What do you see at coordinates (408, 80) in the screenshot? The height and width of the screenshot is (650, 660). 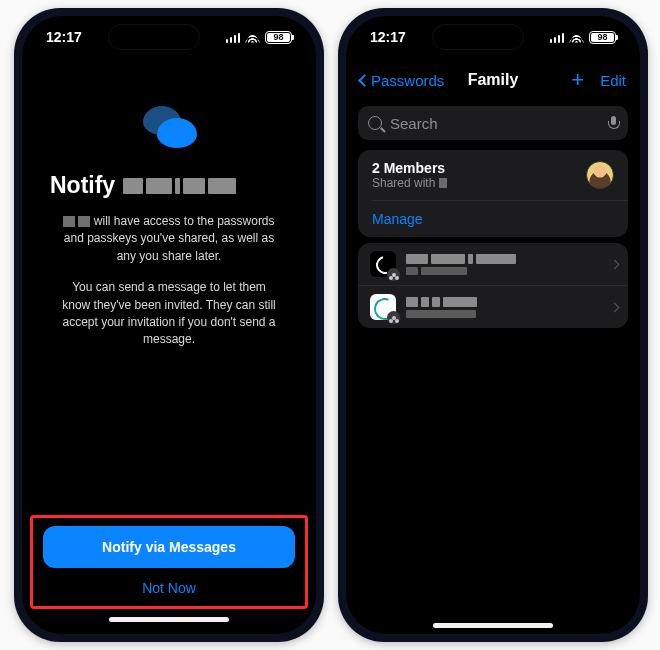 I see `back-label: Passwords` at bounding box center [408, 80].